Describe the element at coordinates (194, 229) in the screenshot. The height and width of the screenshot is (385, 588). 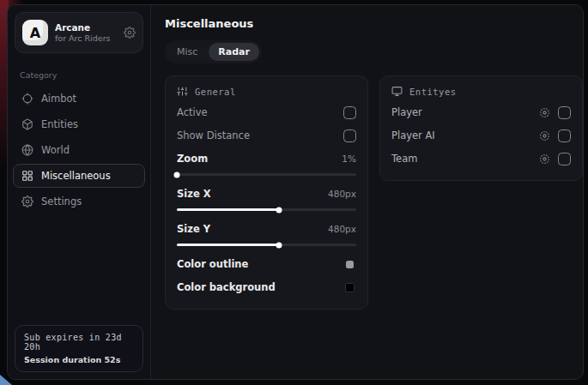
I see `size-y-label: Size Y` at that location.